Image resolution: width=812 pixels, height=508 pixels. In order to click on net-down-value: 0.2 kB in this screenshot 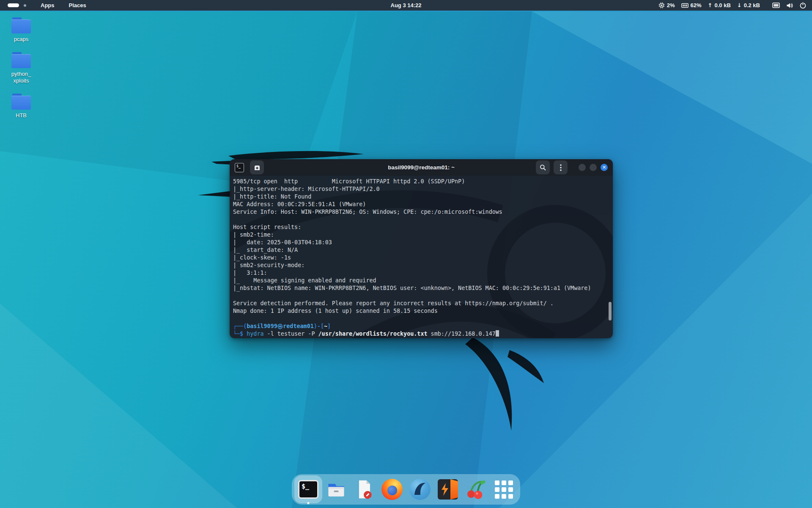, I will do `click(752, 5)`.